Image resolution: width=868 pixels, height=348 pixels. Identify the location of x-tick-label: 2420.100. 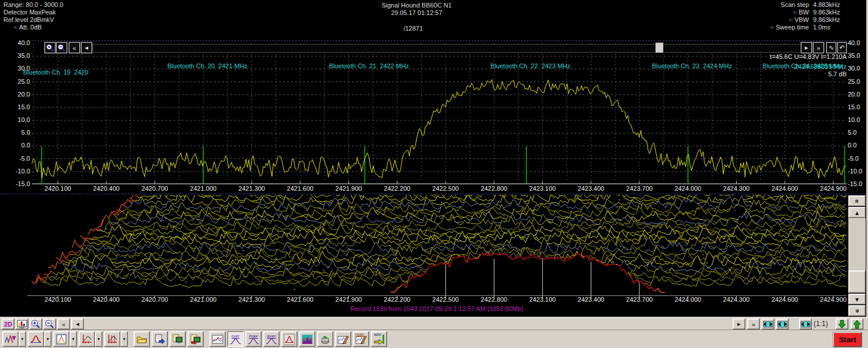
(58, 188).